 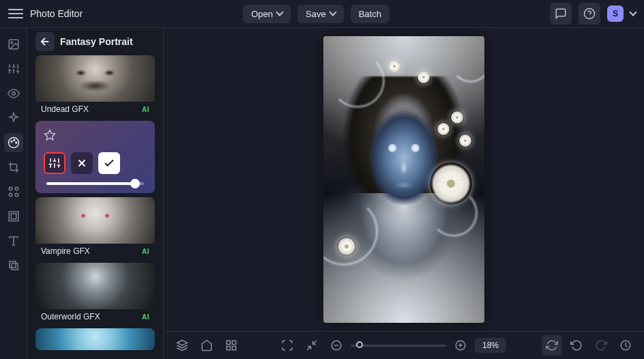 I want to click on app-title: Photo Editor, so click(x=56, y=14).